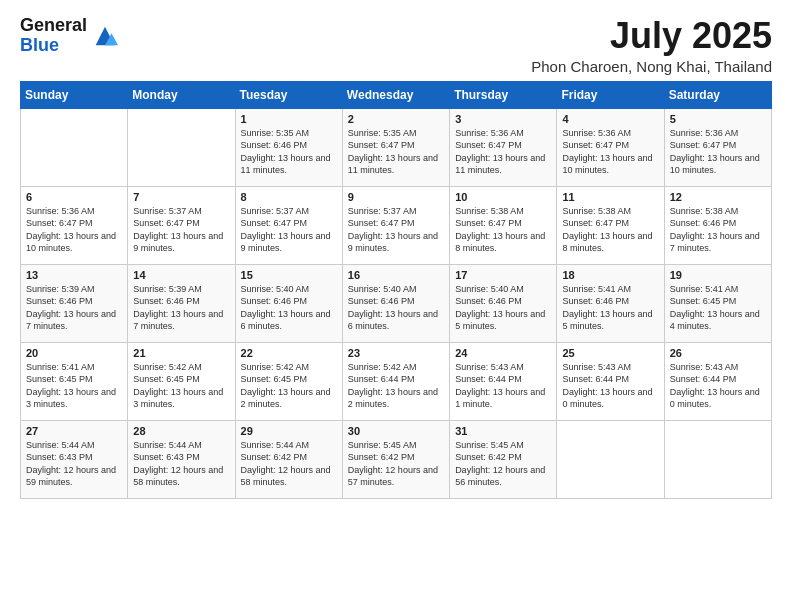  What do you see at coordinates (503, 386) in the screenshot?
I see `day-detail: Sunrise: 5:43 AM Sunset: 6:44 PM Dayligh…` at bounding box center [503, 386].